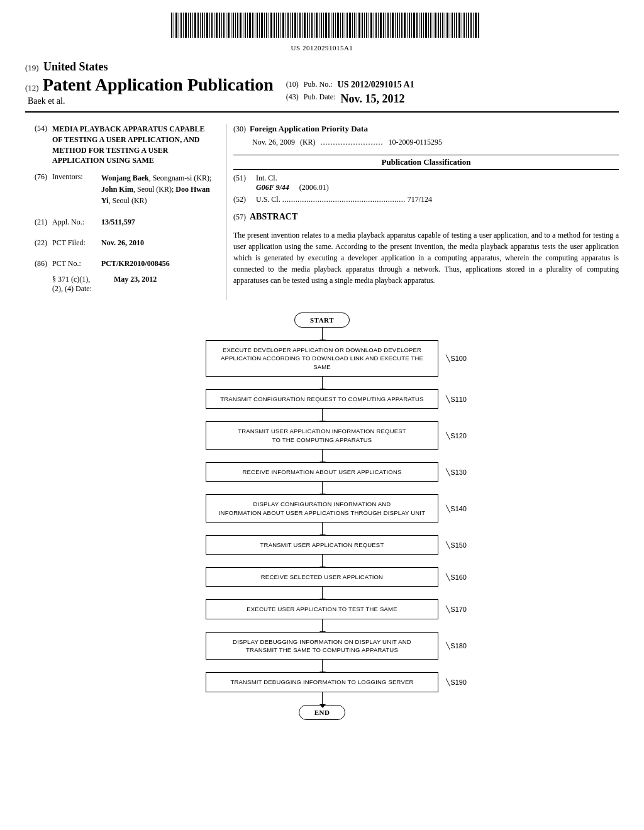 Image resolution: width=644 pixels, height=830 pixels. Describe the element at coordinates (322, 27) in the screenshot. I see `barcode-area: US 20120291015A1` at that location.